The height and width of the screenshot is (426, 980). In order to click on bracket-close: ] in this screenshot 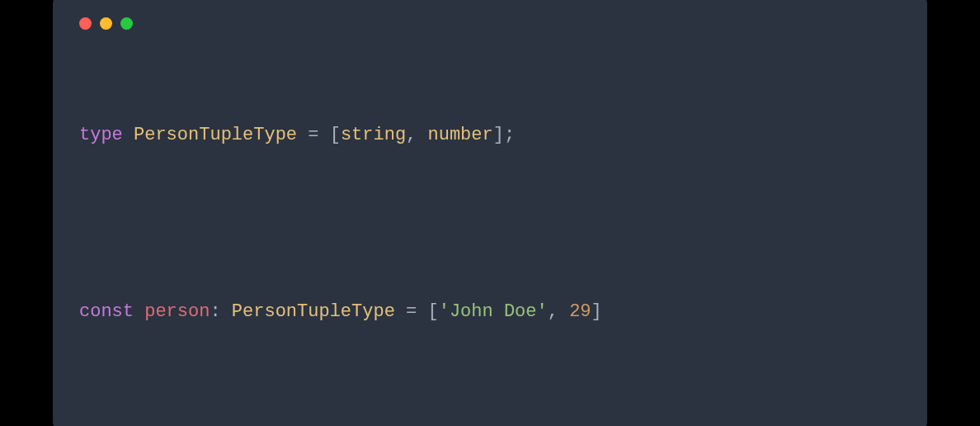, I will do `click(597, 312)`.